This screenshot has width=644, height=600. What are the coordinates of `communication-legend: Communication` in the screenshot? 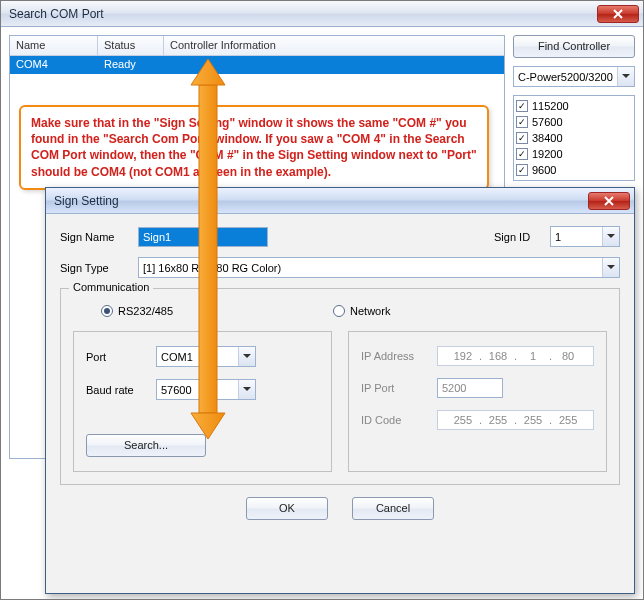 It's located at (111, 287).